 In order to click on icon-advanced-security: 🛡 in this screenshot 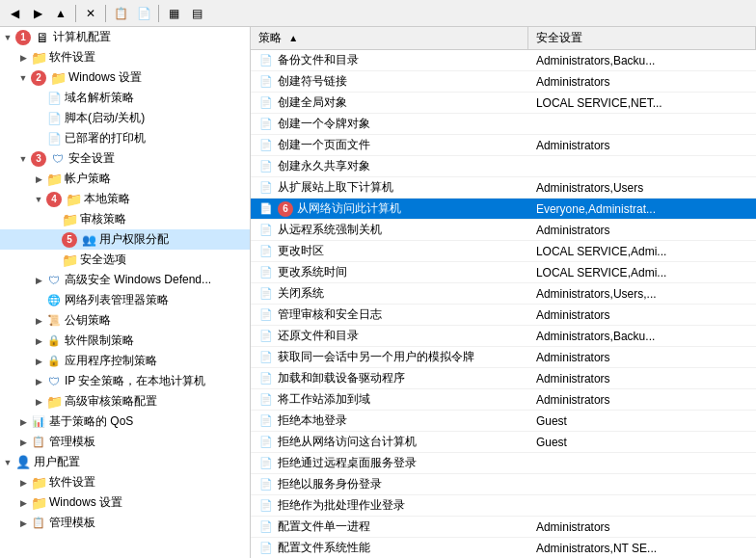, I will do `click(54, 280)`.